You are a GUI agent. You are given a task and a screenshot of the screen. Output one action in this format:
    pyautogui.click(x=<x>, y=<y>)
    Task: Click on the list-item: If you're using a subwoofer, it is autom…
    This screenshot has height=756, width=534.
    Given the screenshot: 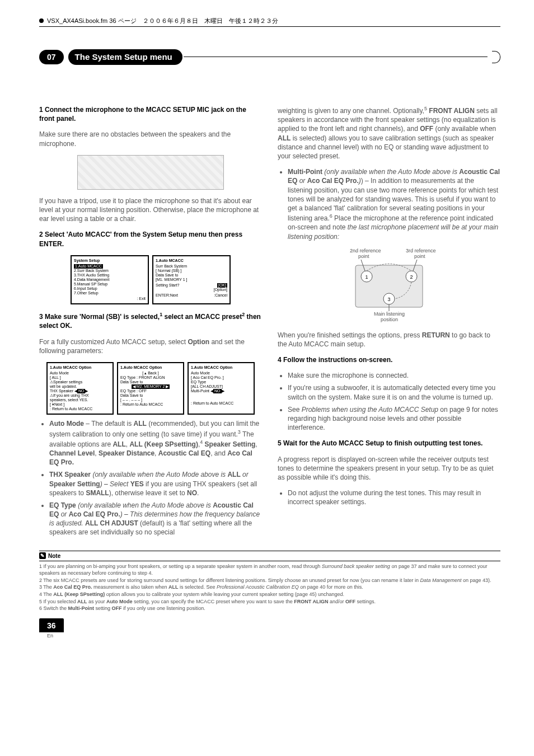 What is the action you would take?
    pyautogui.click(x=394, y=392)
    